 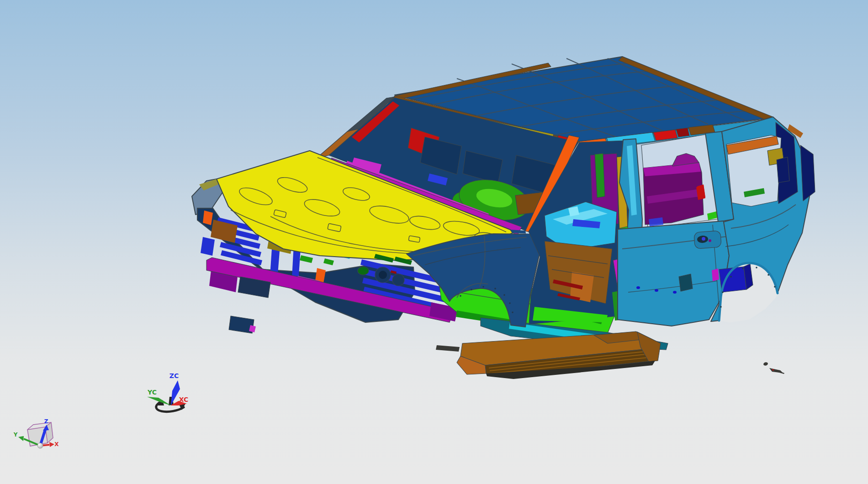 What do you see at coordinates (398, 280) in the screenshot?
I see `lamp-opening` at bounding box center [398, 280].